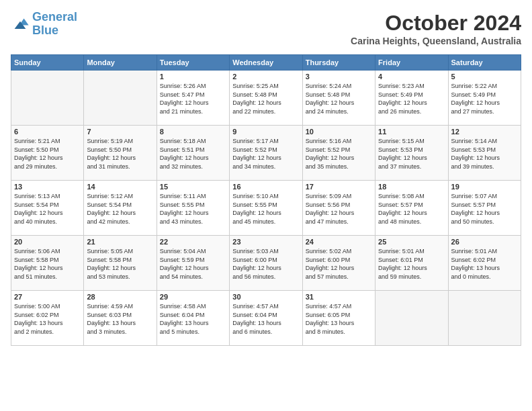 The height and width of the screenshot is (411, 532). Describe the element at coordinates (339, 242) in the screenshot. I see `day-number: 24` at that location.